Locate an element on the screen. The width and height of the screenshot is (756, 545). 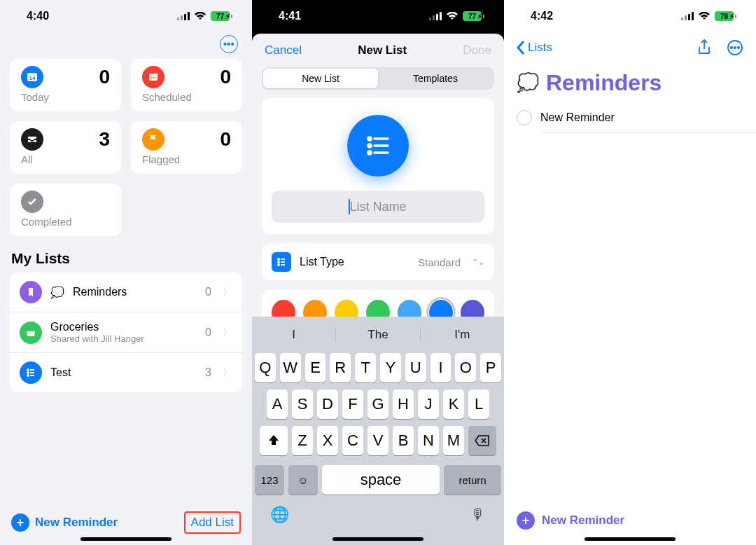
reminder-text: New Reminder is located at coordinates (578, 118).